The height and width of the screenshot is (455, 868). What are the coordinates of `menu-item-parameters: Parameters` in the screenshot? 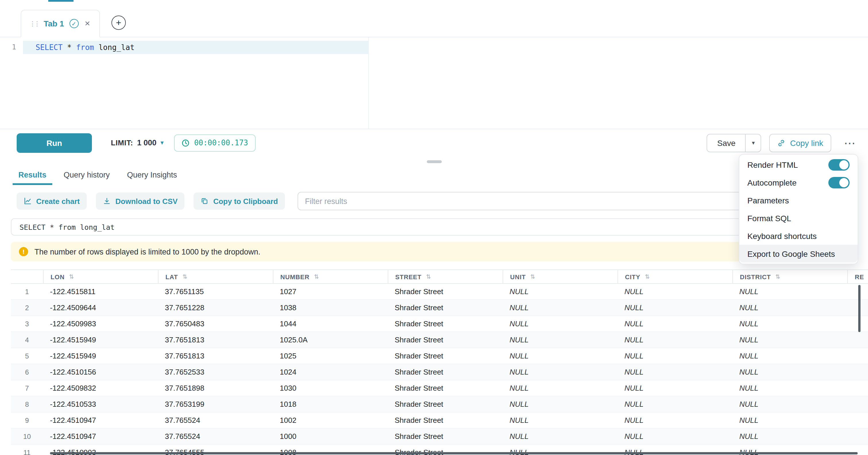 It's located at (799, 200).